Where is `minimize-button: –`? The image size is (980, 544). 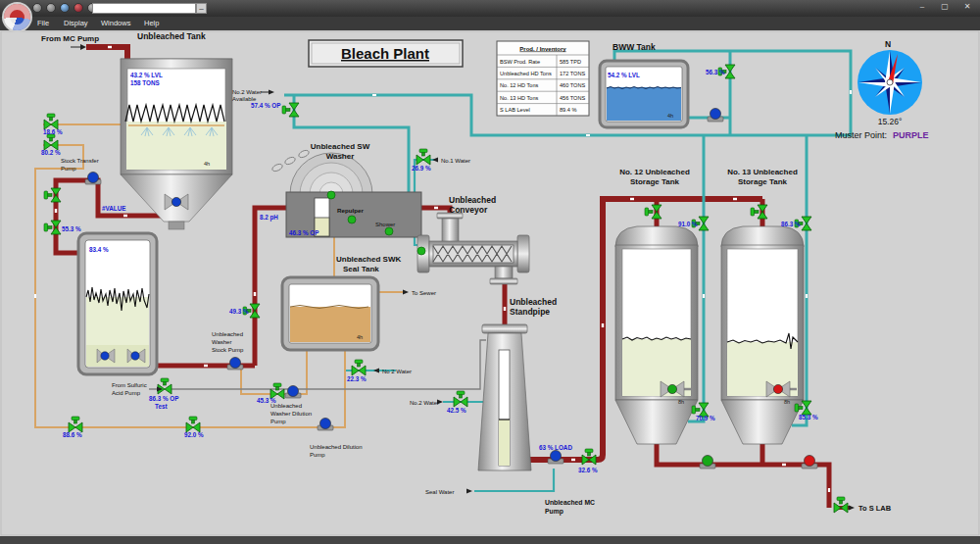
minimize-button: – is located at coordinates (922, 6).